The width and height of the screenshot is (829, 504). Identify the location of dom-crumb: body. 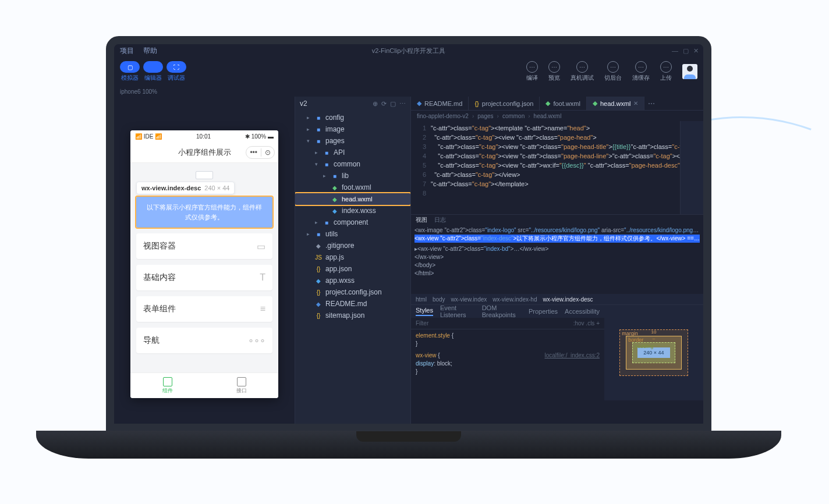
(439, 299).